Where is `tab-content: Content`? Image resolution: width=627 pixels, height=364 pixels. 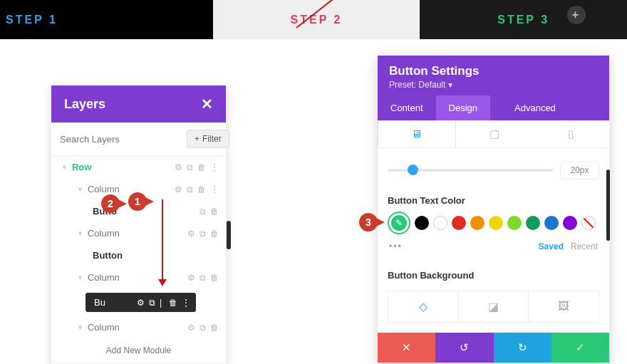
tab-content: Content is located at coordinates (407, 108).